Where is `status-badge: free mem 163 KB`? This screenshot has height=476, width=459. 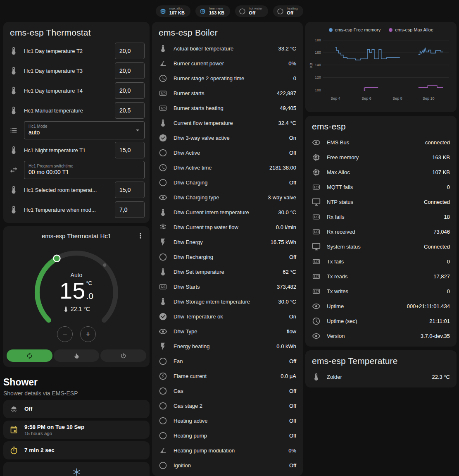
status-badge: free mem 163 KB is located at coordinates (213, 11).